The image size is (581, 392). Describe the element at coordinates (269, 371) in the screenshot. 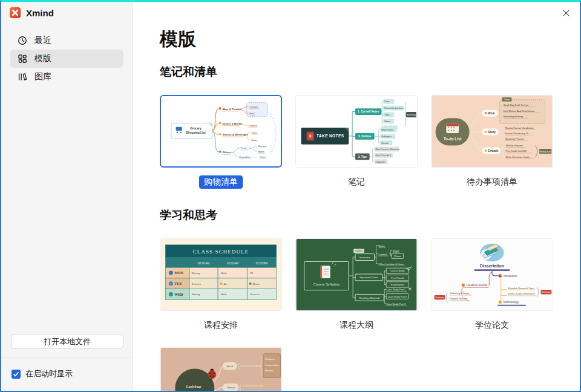

I see `ladybug-box-item: Antennae` at that location.